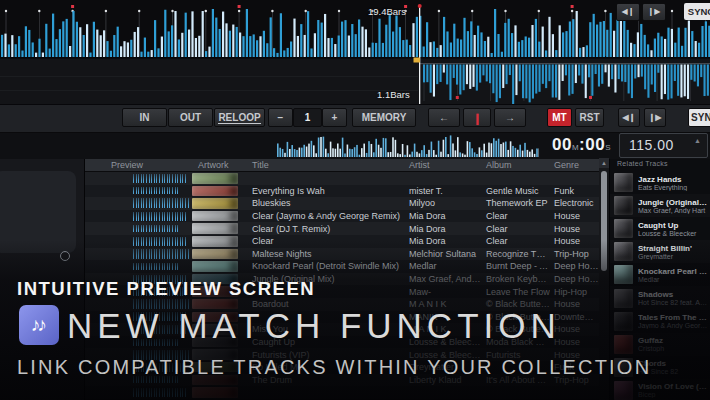 This screenshot has width=710, height=400. I want to click on column-header-title: Title, so click(326, 165).